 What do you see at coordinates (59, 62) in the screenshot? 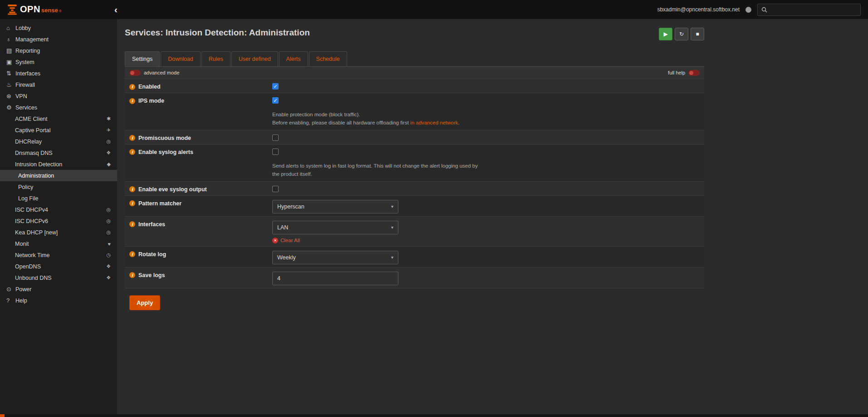
I see `sidebar-item-system: ▣ System` at bounding box center [59, 62].